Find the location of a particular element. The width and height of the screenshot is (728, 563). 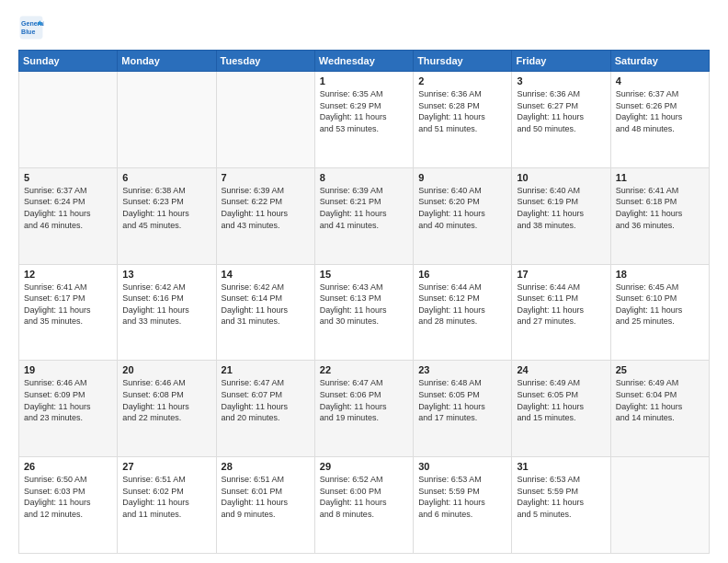

weekday-header-cell: Thursday is located at coordinates (463, 61).